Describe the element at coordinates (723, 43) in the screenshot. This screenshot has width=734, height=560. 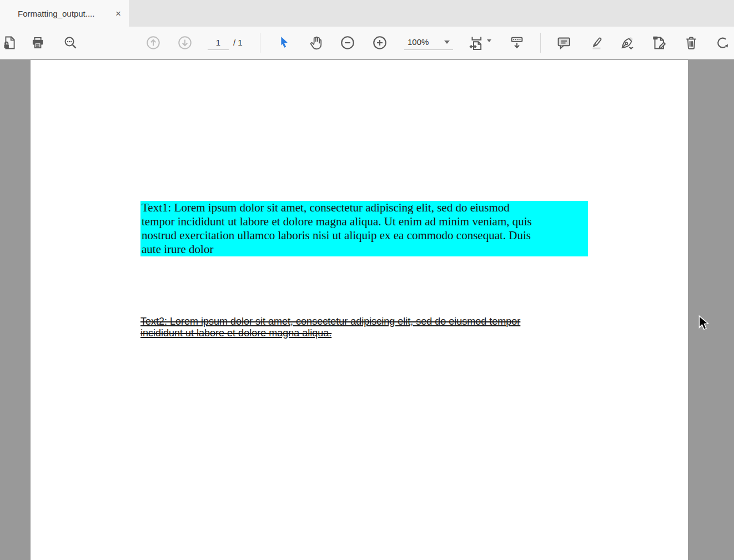
I see `rotate-icon` at that location.